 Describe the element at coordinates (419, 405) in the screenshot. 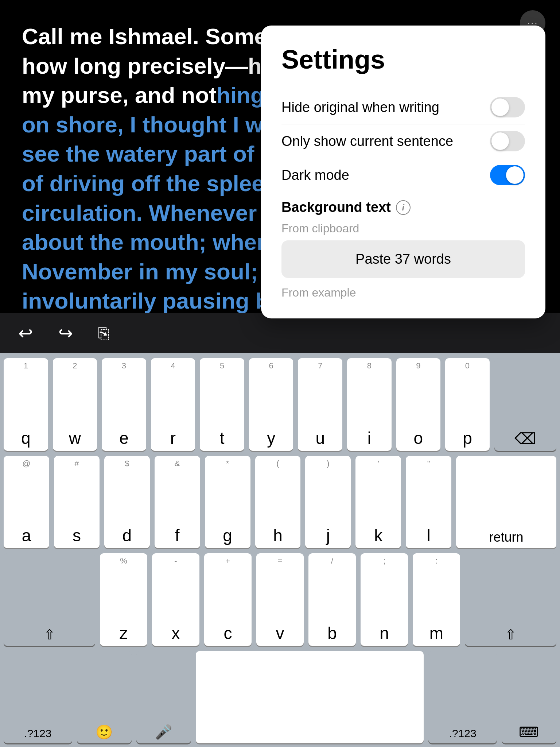

I see `key-o: 9o` at that location.